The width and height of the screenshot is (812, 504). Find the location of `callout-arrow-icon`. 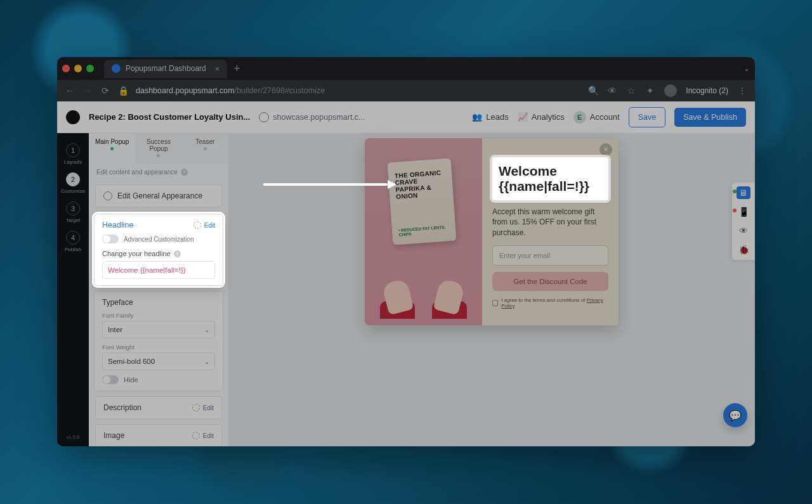

callout-arrow-icon is located at coordinates (330, 184).